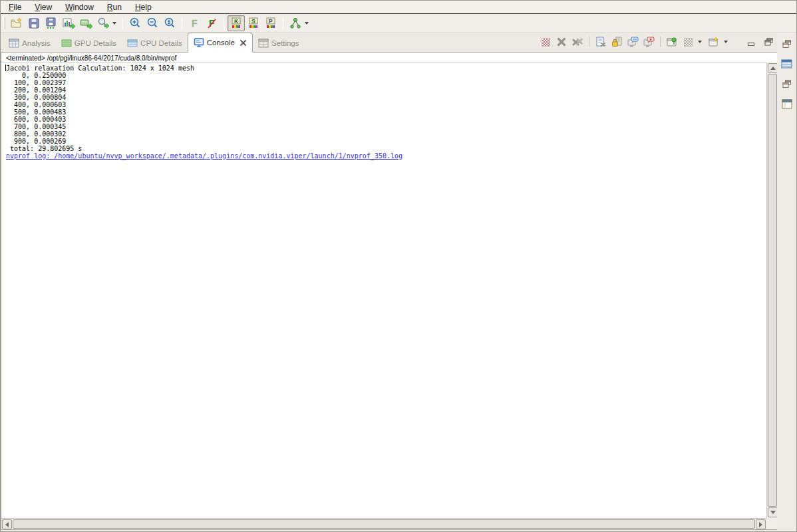 This screenshot has width=797, height=532. I want to click on terminate-icon, so click(546, 43).